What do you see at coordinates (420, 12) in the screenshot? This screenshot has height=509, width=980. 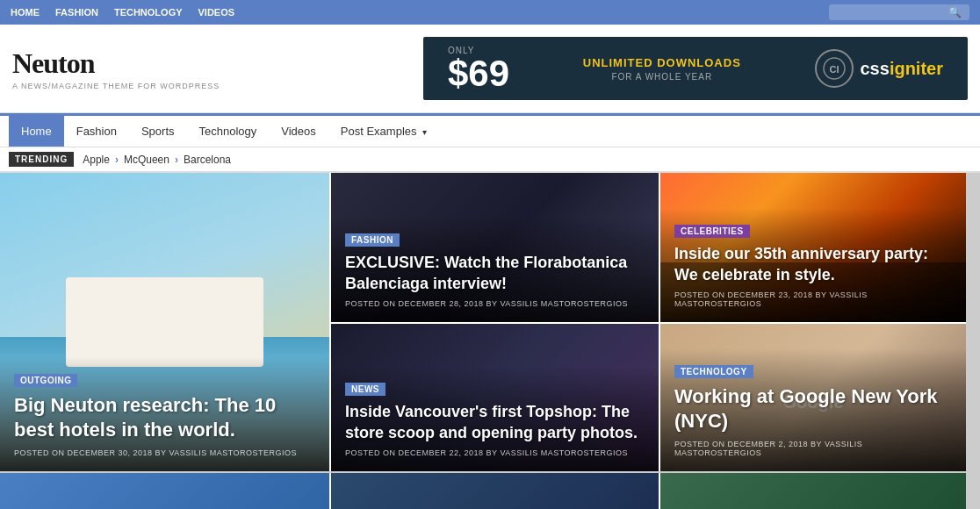 I see `top-nav-links: HOME FASHION TECHNOLOGY VIDEOS` at bounding box center [420, 12].